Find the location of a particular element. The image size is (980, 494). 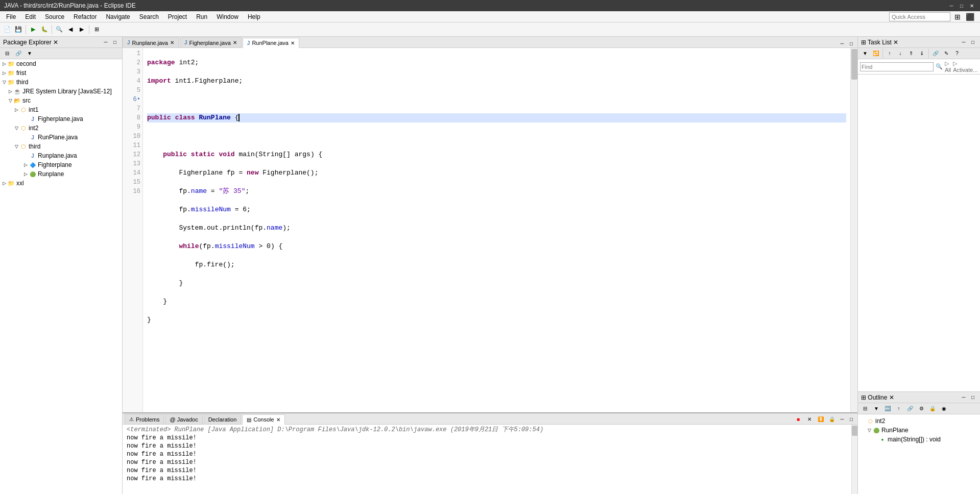

tab-runplane-active: J RunPlane.java ✕ is located at coordinates (271, 43).